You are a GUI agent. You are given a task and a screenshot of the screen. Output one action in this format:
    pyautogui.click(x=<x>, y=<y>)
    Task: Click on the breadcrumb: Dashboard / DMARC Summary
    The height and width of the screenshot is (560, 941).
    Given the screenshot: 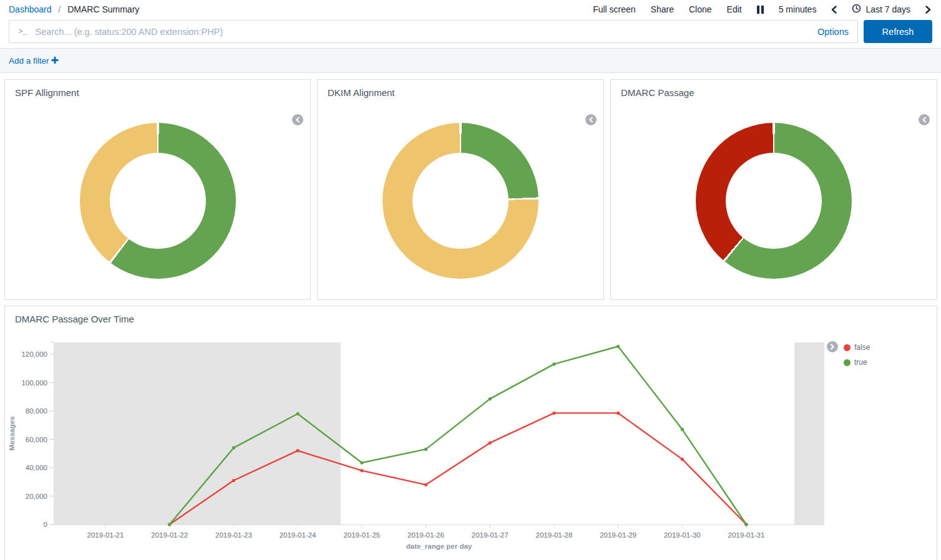 What is the action you would take?
    pyautogui.click(x=74, y=9)
    